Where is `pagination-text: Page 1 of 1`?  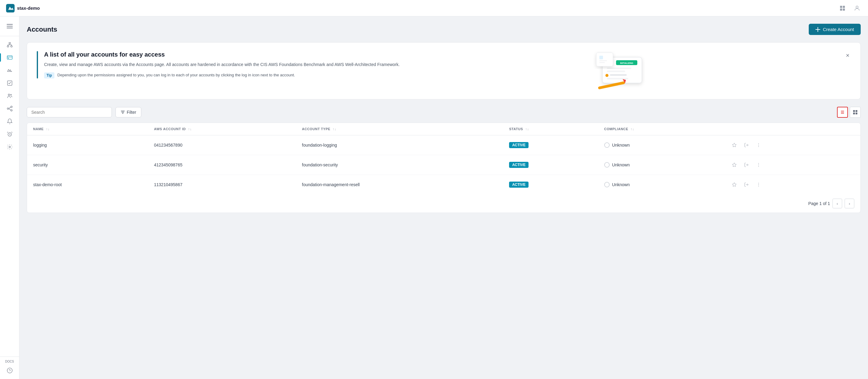
pagination-text: Page 1 of 1 is located at coordinates (819, 204).